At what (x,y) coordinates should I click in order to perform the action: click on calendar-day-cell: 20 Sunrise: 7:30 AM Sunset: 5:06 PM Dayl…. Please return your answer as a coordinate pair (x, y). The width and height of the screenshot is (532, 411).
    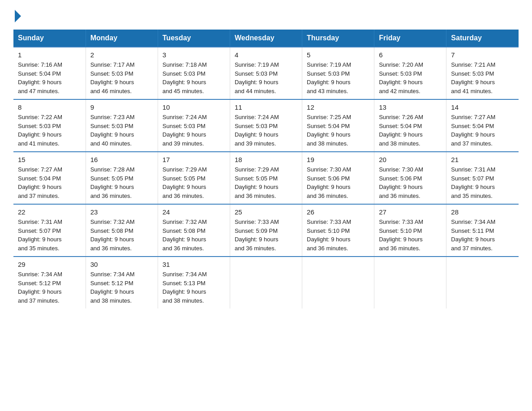
    Looking at the image, I should click on (410, 178).